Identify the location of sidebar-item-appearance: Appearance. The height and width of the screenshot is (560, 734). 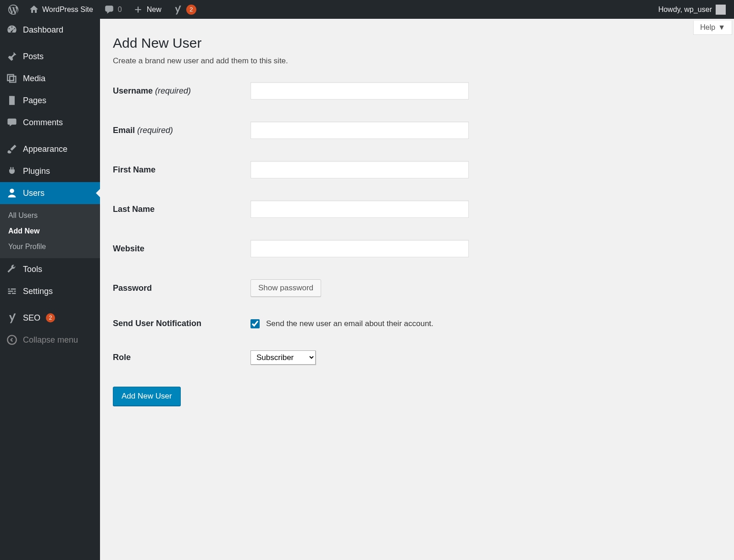
(50, 149).